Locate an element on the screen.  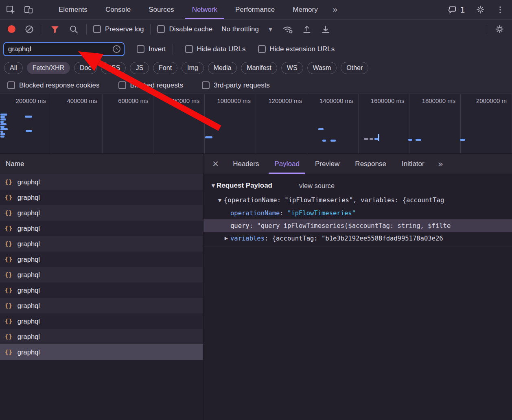
payload-key: variables is located at coordinates (247, 238).